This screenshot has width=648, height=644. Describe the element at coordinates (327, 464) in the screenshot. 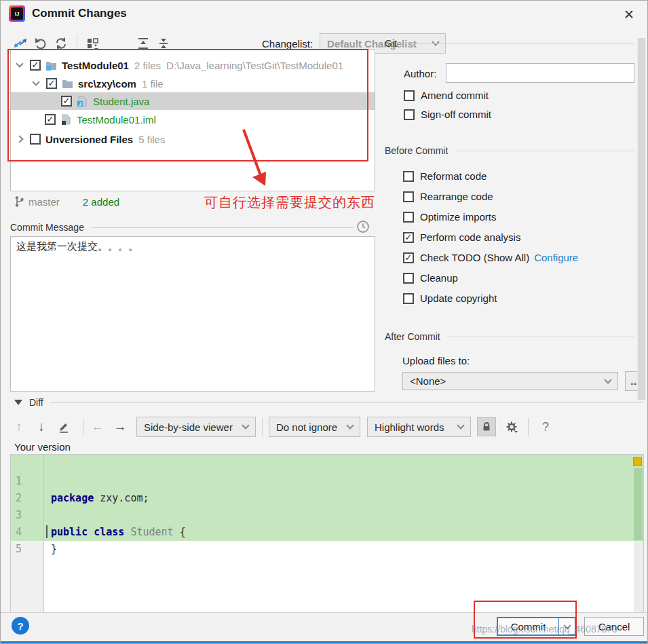

I see `code-line: 1 package zxy.com;` at that location.